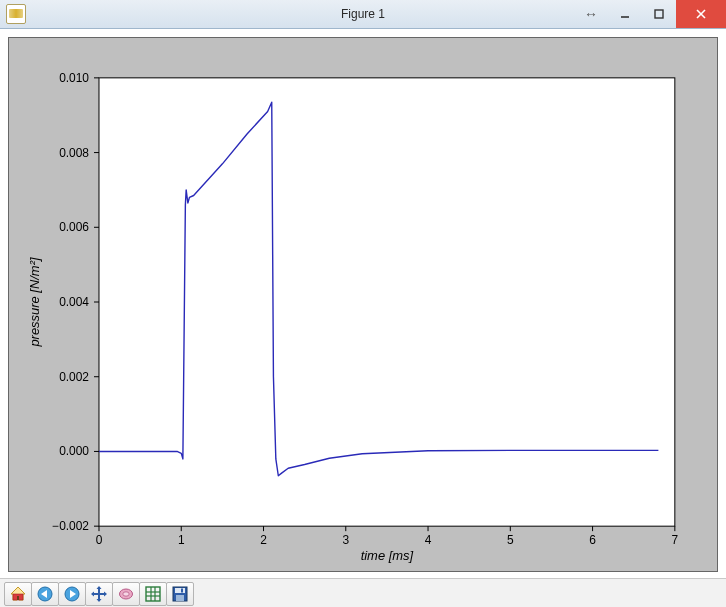 The height and width of the screenshot is (607, 726). I want to click on window-controls: ↔, so click(650, 14).